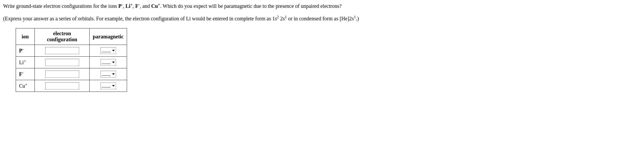  What do you see at coordinates (25, 37) in the screenshot?
I see `header-ion: ion` at bounding box center [25, 37].